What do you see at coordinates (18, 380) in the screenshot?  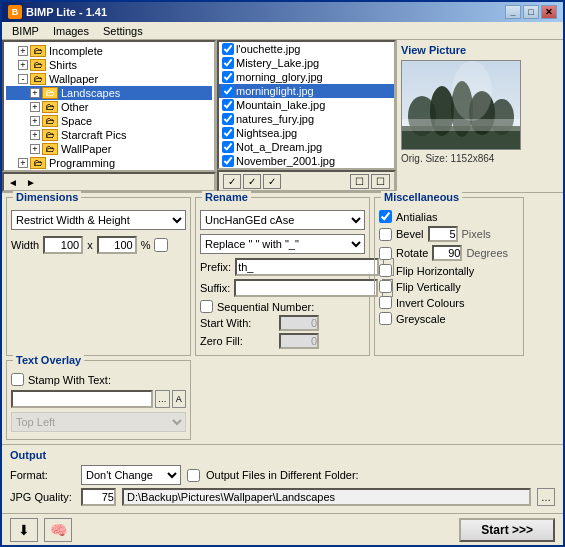 I see `stamp-check` at bounding box center [18, 380].